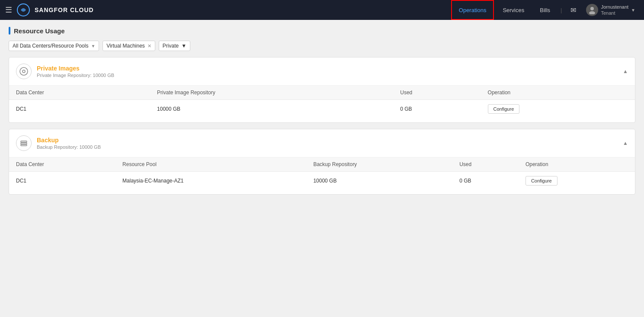 The height and width of the screenshot is (317, 644). I want to click on private-chevron: ▼, so click(184, 46).